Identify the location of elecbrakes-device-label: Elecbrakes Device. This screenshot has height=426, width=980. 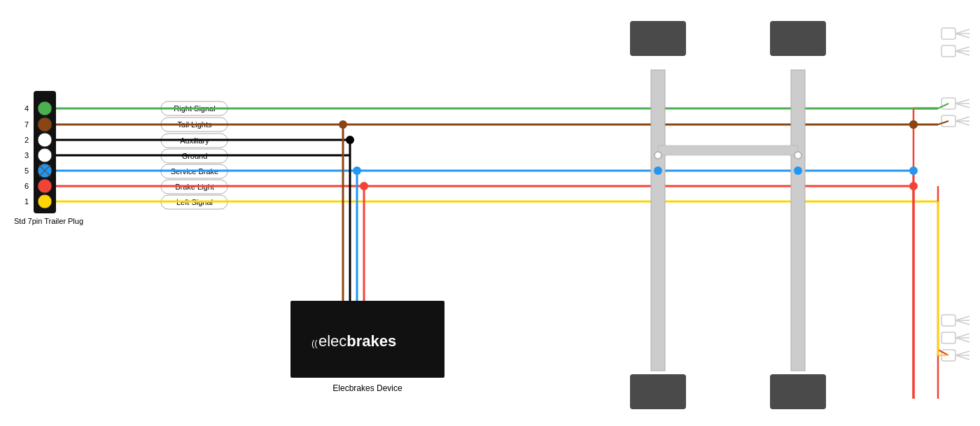
(368, 388).